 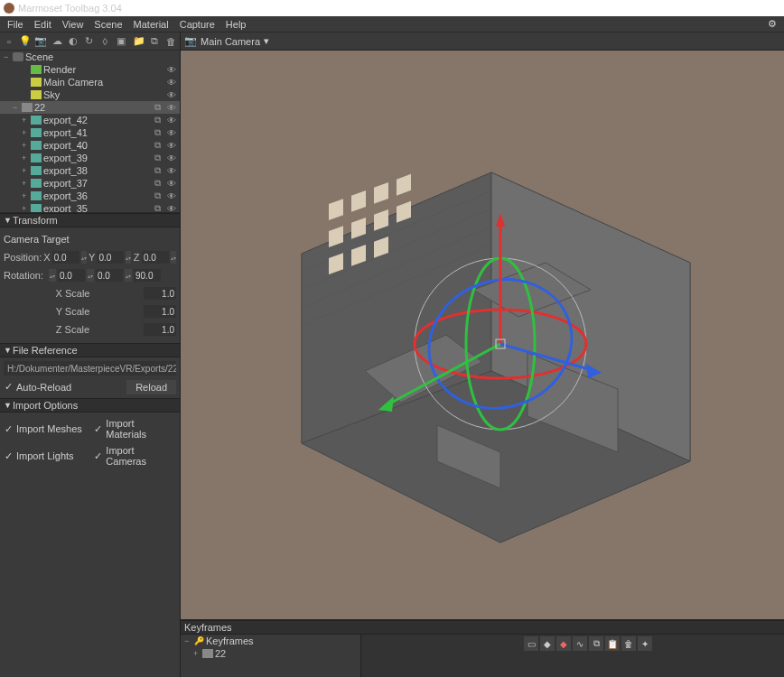 What do you see at coordinates (38, 386) in the screenshot?
I see `auto-reload-check: ✓ Auto-Reload` at bounding box center [38, 386].